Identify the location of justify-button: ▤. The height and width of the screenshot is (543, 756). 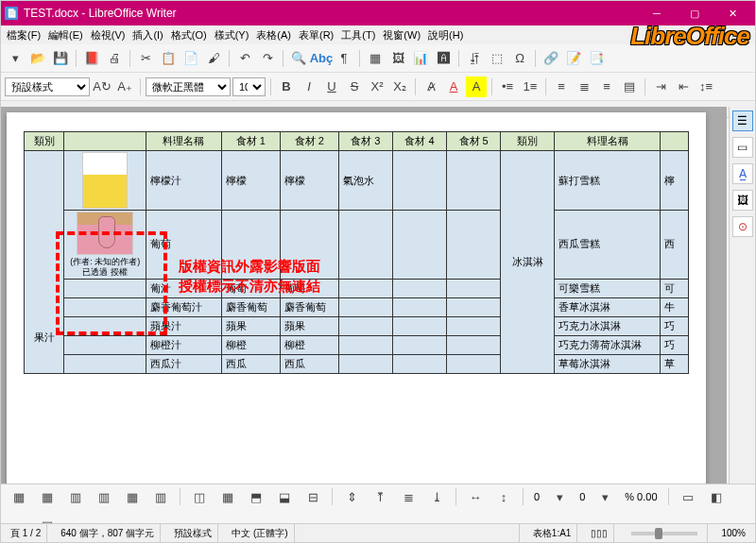
(629, 87).